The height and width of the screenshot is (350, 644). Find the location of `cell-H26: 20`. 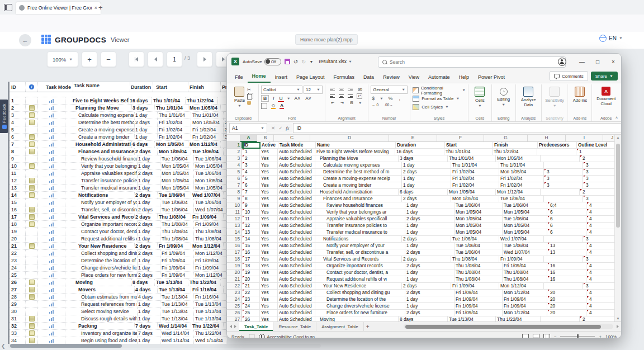

cell-H26: 20 is located at coordinates (567, 313).